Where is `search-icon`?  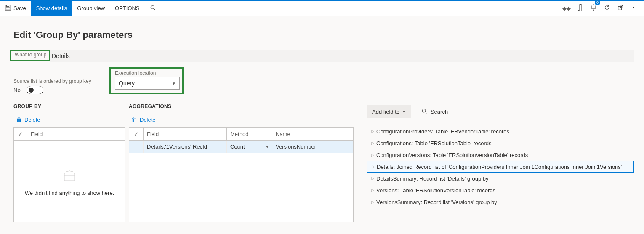
search-icon is located at coordinates (424, 112).